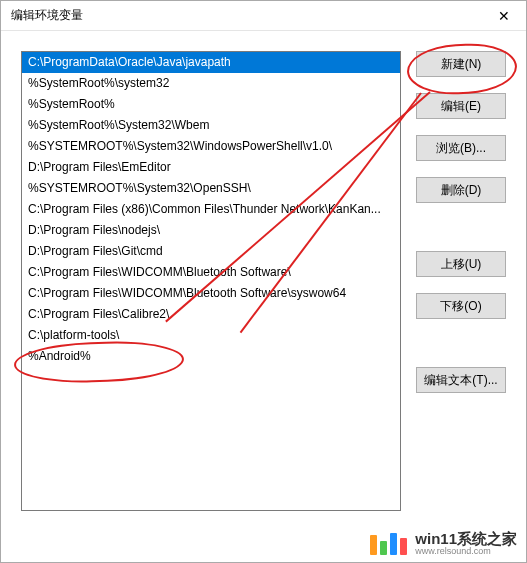 This screenshot has height=563, width=527. Describe the element at coordinates (461, 148) in the screenshot. I see `browse-button: 浏览(B)...` at that location.